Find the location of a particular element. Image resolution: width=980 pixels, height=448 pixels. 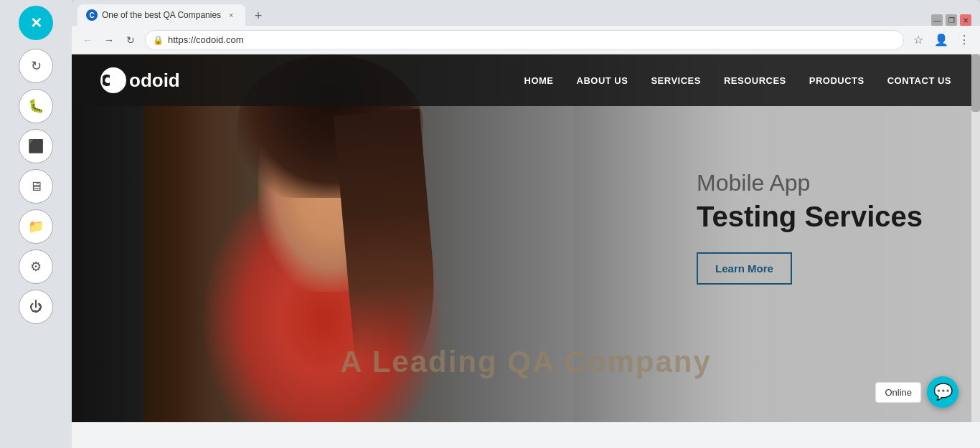

scrollbar-thumb is located at coordinates (976, 83).